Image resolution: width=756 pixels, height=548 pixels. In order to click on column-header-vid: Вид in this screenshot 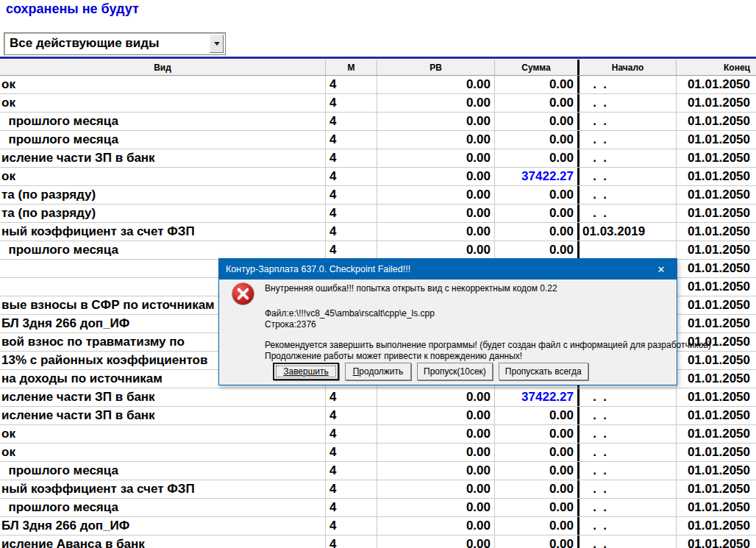, I will do `click(163, 68)`.